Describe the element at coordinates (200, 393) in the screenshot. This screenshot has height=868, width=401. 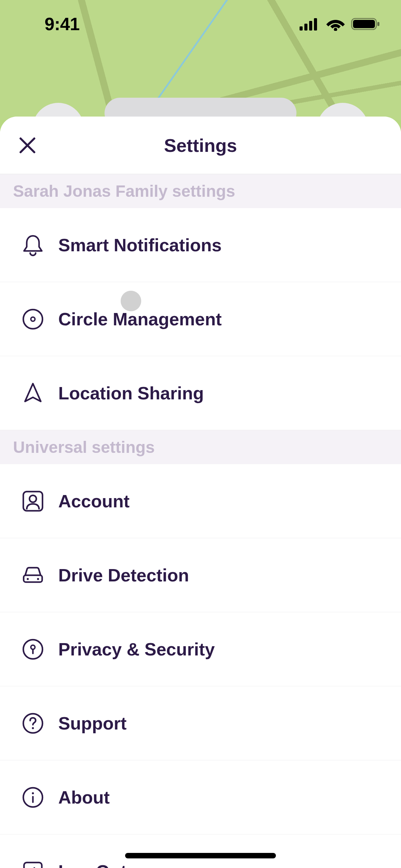
I see `row-location-sharing: Location Sharing` at that location.